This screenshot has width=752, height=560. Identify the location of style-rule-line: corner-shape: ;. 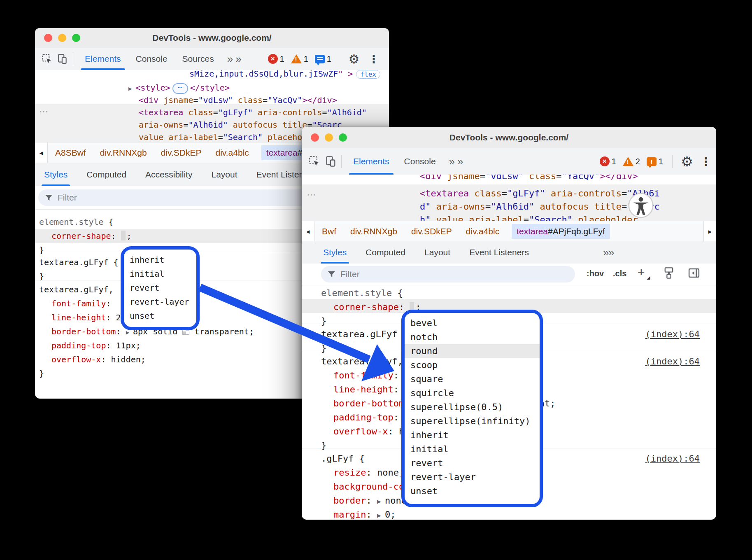
(91, 236).